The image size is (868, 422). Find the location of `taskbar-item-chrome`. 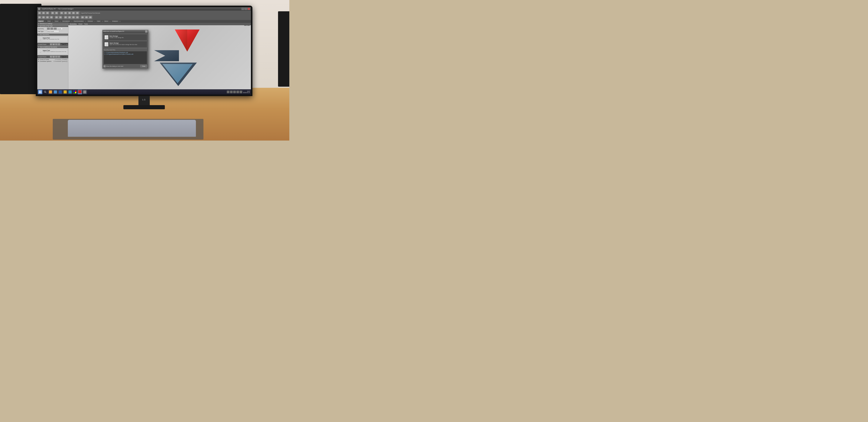

taskbar-item-chrome is located at coordinates (75, 92).